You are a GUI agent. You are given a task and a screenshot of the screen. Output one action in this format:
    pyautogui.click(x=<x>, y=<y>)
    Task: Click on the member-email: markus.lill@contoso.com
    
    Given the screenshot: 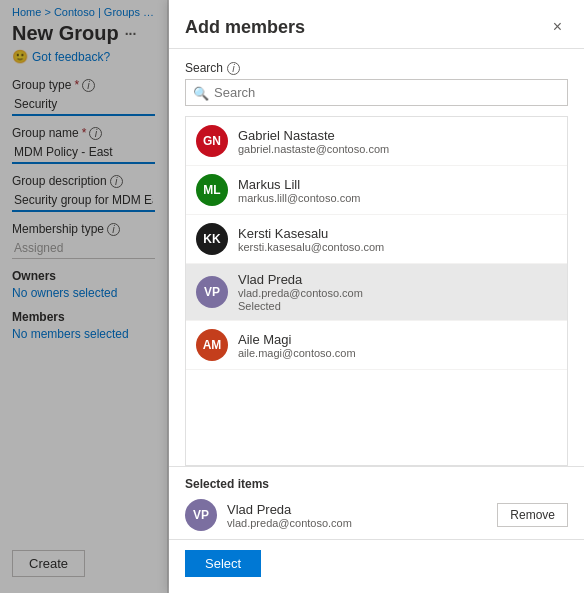 What is the action you would take?
    pyautogui.click(x=299, y=198)
    